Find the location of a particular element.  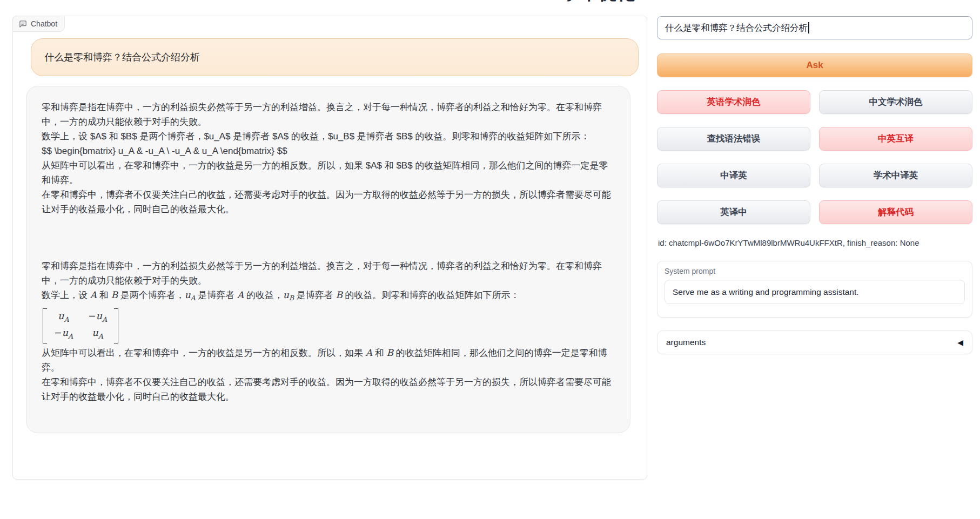

system-prompt-label: System prompt is located at coordinates (815, 271).